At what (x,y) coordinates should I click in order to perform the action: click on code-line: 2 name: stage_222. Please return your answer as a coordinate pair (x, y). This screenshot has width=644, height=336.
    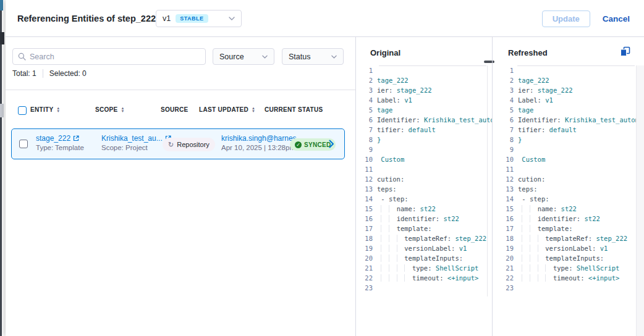
    Looking at the image, I should click on (424, 80).